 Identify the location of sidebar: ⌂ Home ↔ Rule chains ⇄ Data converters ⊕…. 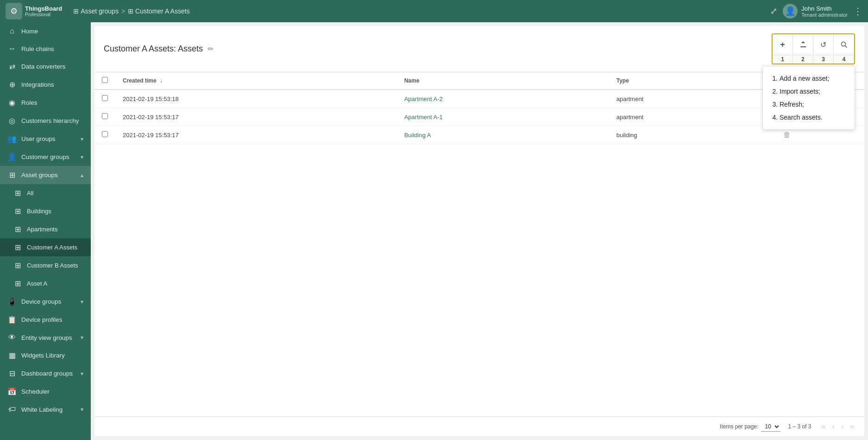
(45, 231).